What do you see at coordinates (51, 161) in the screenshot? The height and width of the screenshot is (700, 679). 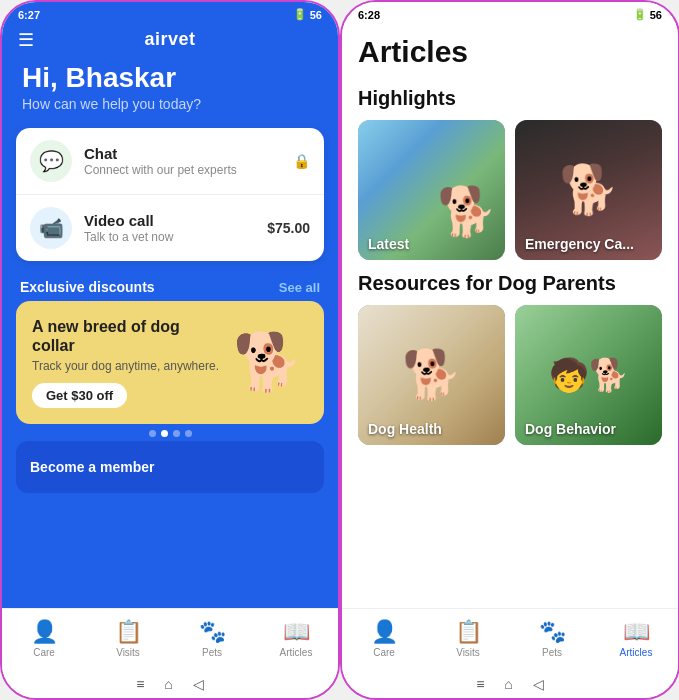 I see `chat-icon: 💬` at bounding box center [51, 161].